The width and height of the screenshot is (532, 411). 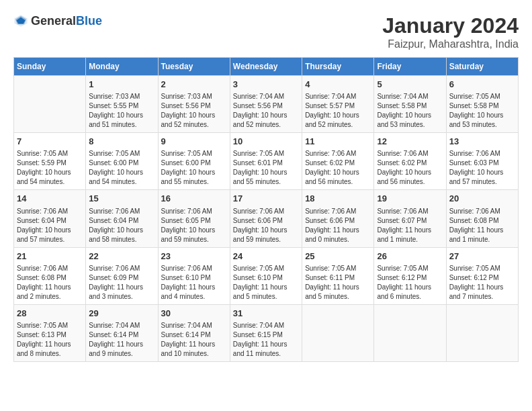 I want to click on calendar-cell: 5Sunrise: 7:04 AM Sunset: 5:58 PM Daylig…, so click(x=410, y=105).